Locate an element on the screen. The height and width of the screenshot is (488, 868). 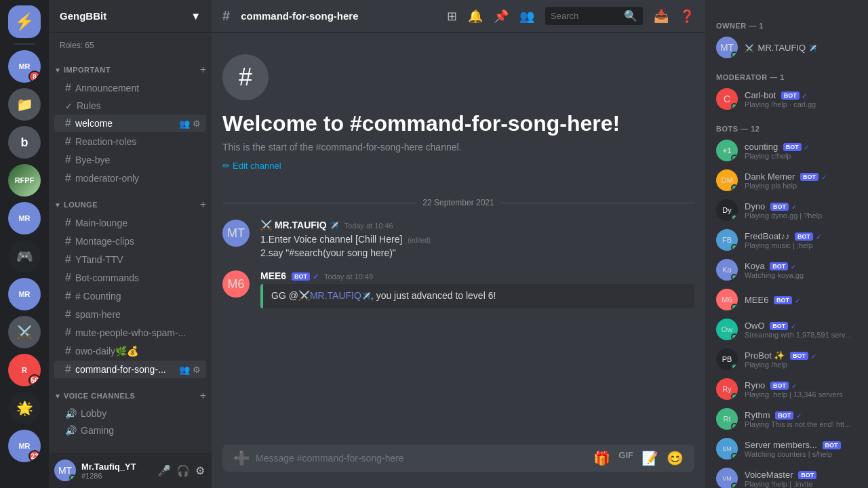
settings-button: ⚙ is located at coordinates (200, 470).